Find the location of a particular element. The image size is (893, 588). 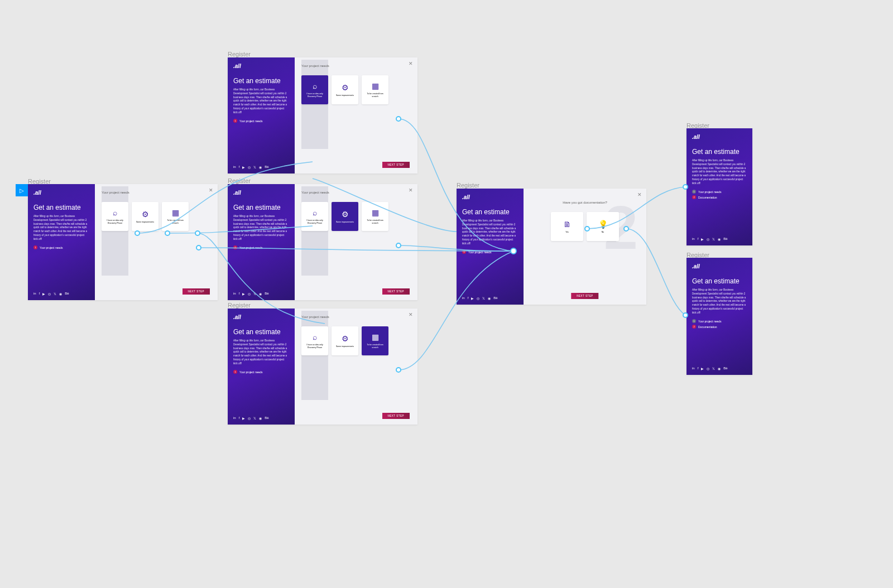

bulb-icon: 💡 is located at coordinates (603, 224).